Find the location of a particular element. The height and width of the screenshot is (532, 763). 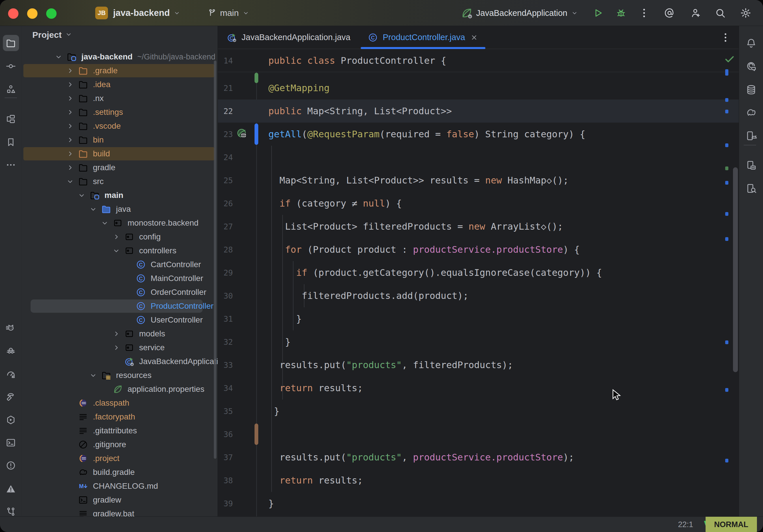

tree-item-.project: .project is located at coordinates (120, 459).